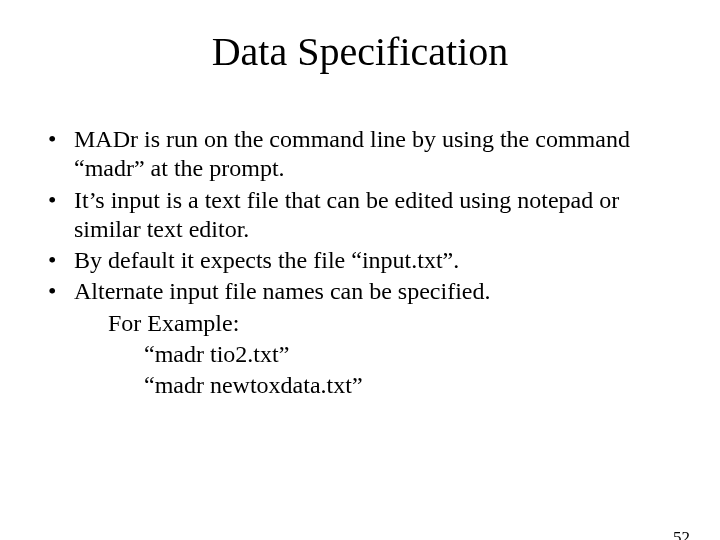  What do you see at coordinates (282, 291) in the screenshot?
I see `bullet-text: Alternate input file names can be specif…` at bounding box center [282, 291].